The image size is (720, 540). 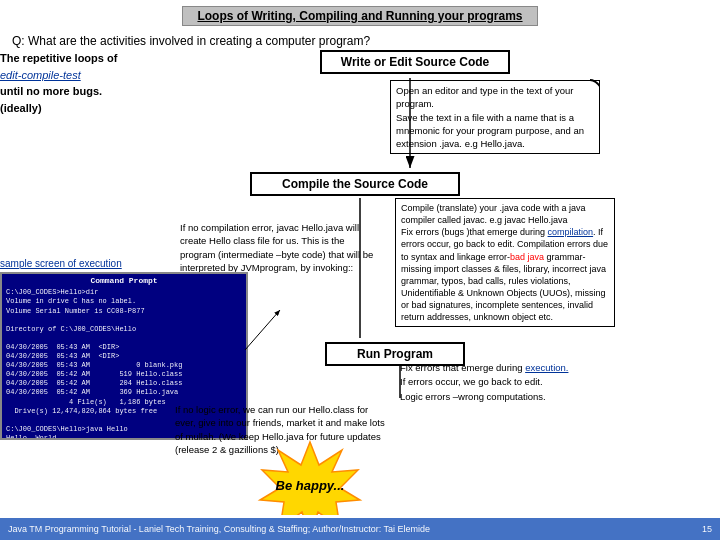 What do you see at coordinates (360, 15) in the screenshot?
I see `page-header: Loops of Writing, Compiling and Running …` at bounding box center [360, 15].